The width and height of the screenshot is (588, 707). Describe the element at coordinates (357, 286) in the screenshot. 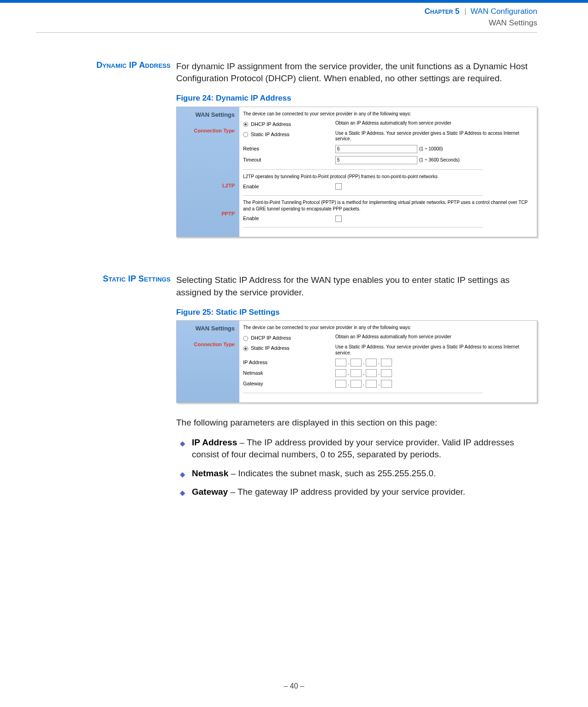

I see `section2-body-text: Selecting Static IP Address for the WAN …` at that location.